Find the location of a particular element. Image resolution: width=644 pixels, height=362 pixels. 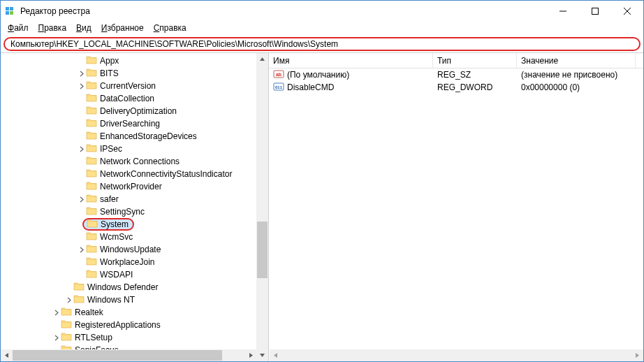

tree-item: DriverSearching is located at coordinates (129, 124).